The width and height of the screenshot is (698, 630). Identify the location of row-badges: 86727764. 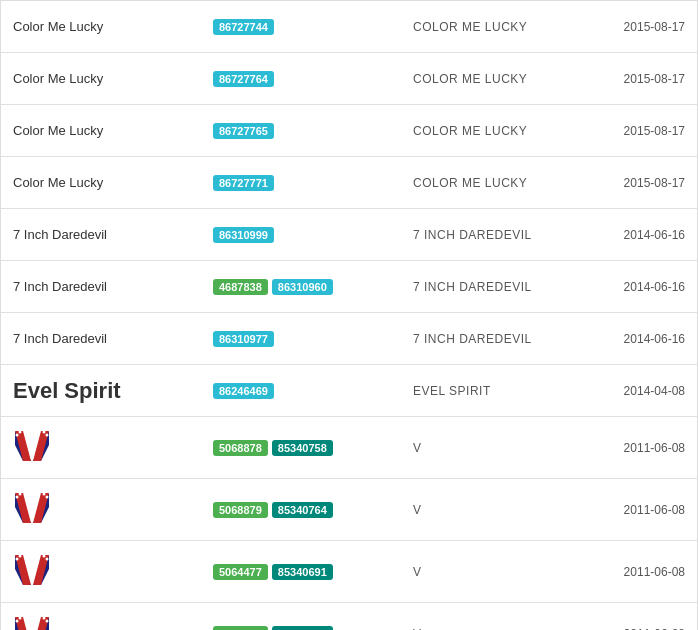
(313, 79).